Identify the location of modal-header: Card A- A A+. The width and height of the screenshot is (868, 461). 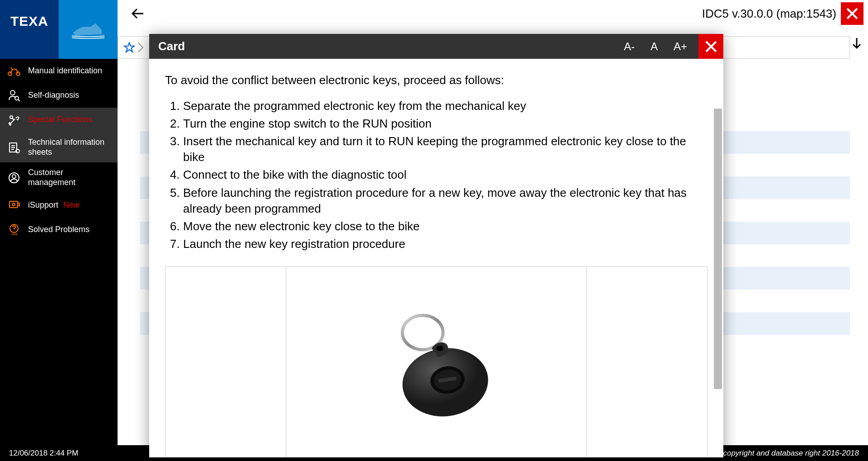
(436, 46).